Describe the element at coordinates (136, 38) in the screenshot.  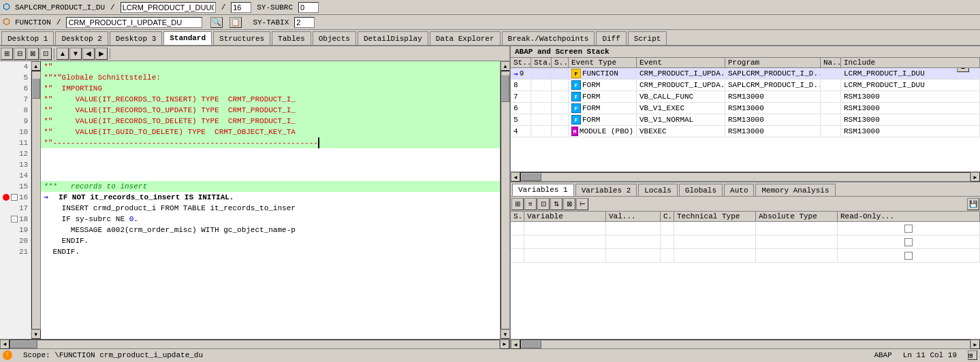
I see `tab-desktop3: Desktop 3` at that location.